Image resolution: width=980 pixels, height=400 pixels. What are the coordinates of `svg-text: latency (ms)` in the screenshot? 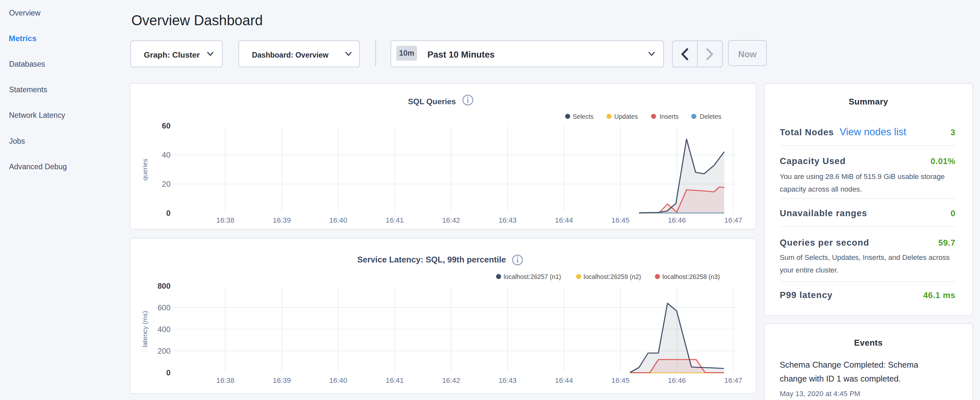 It's located at (145, 329).